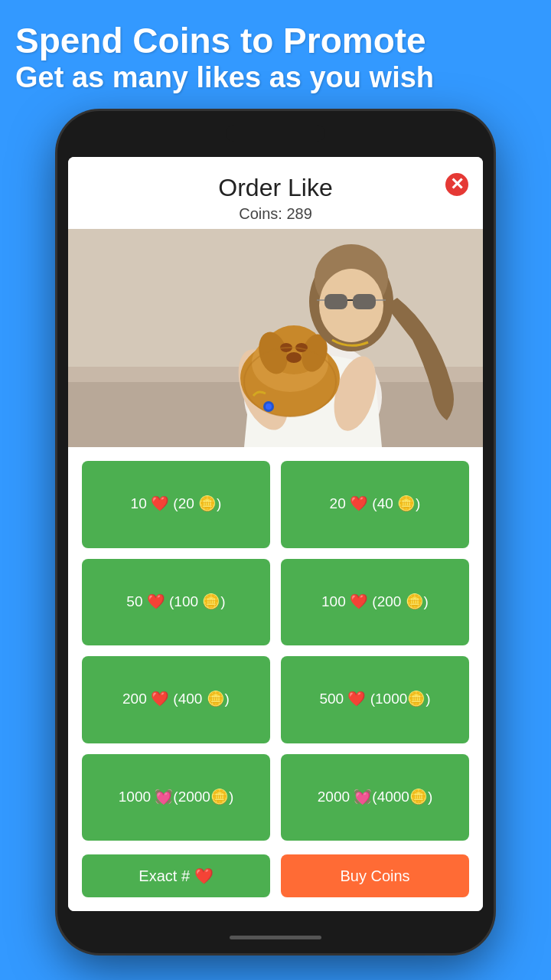  What do you see at coordinates (176, 700) in the screenshot?
I see `like-btn-200: 200 ❤️ (400 🪙)` at bounding box center [176, 700].